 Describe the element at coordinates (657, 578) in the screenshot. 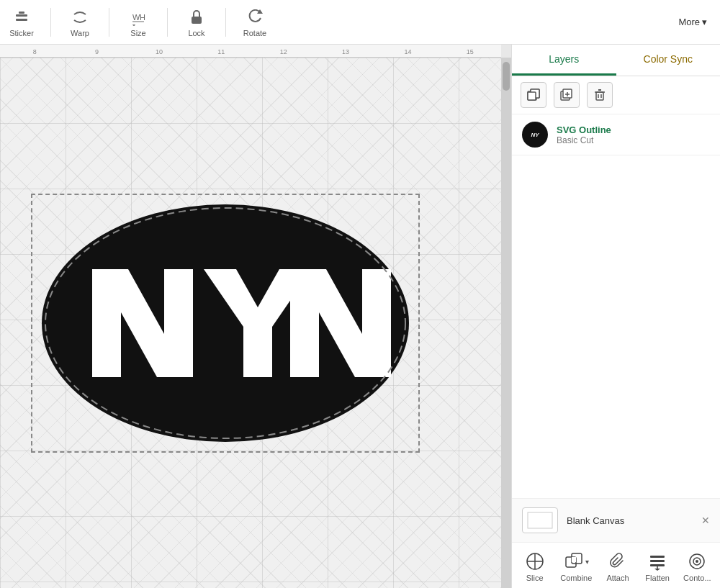

I see `flatten-label: Flatten` at that location.